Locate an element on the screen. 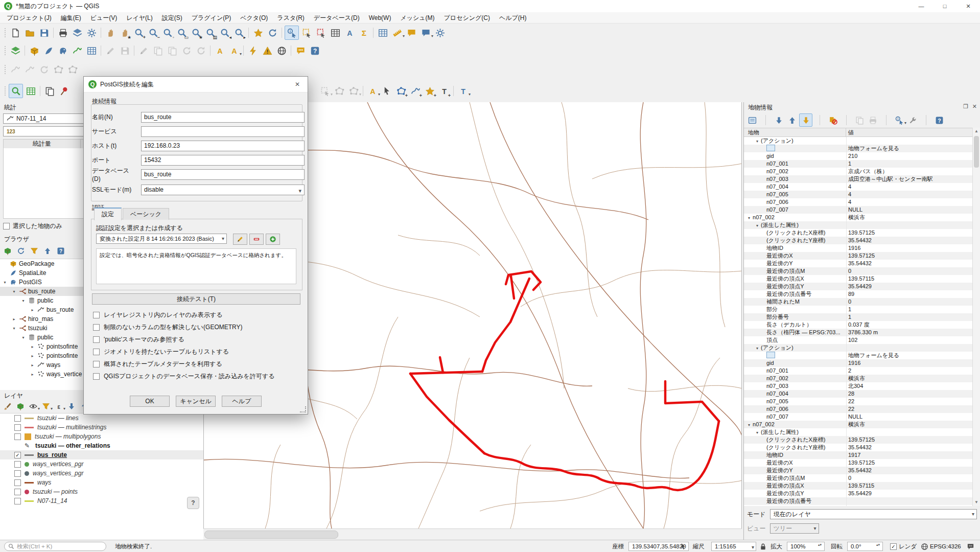  scale-combo: 1:15165 is located at coordinates (734, 546).